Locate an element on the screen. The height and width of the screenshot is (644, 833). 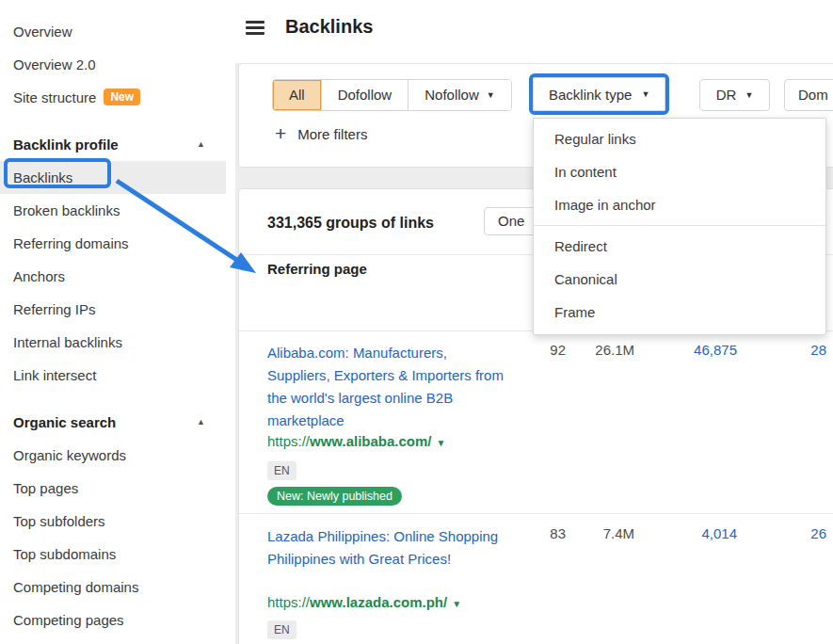
sidebar-section-label: Organic search is located at coordinates (64, 422).